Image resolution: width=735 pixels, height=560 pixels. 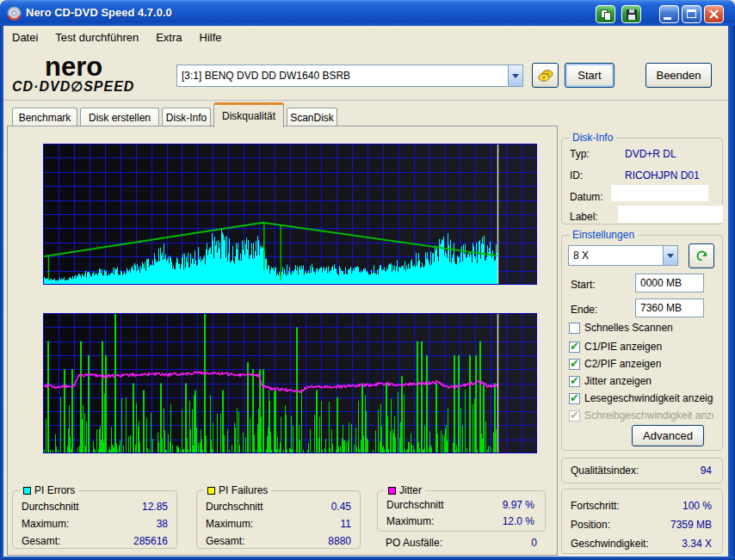 What do you see at coordinates (211, 38) in the screenshot?
I see `menu-hilfe: Hilfe` at bounding box center [211, 38].